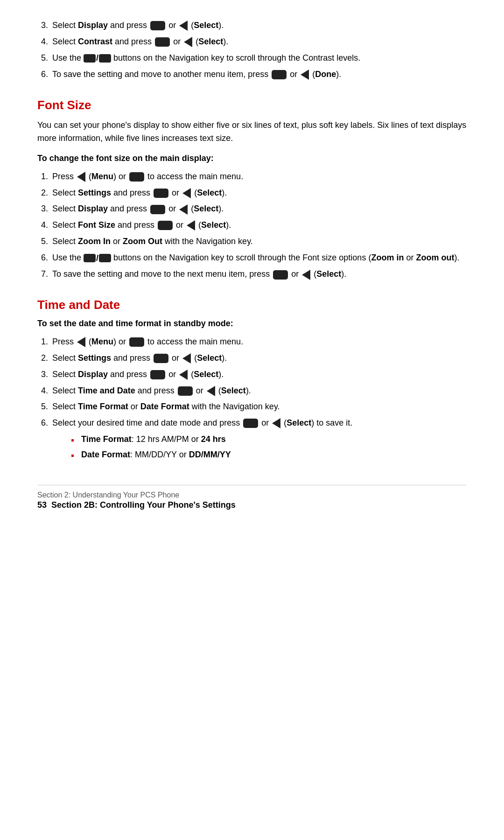  Describe the element at coordinates (252, 159) in the screenshot. I see `font-size-subheading: To change the font size on the main disp…` at that location.